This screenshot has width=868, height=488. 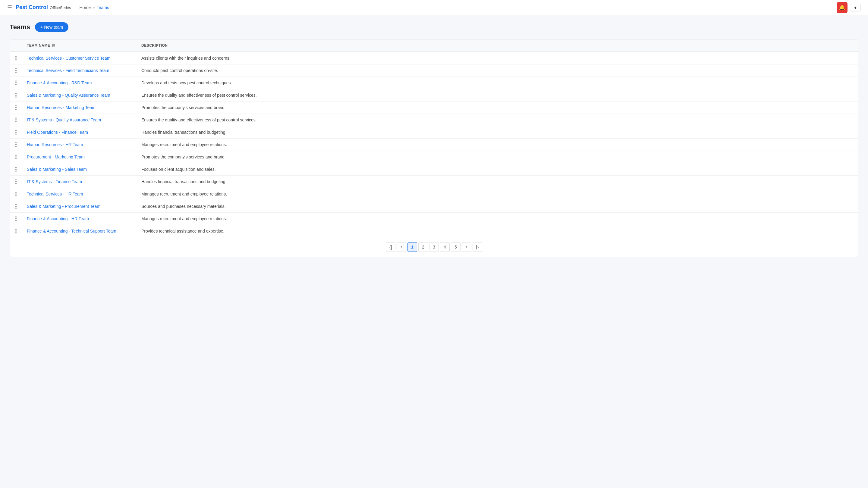 I want to click on team-name-link: IT & Systems - Finance Team, so click(x=55, y=182).